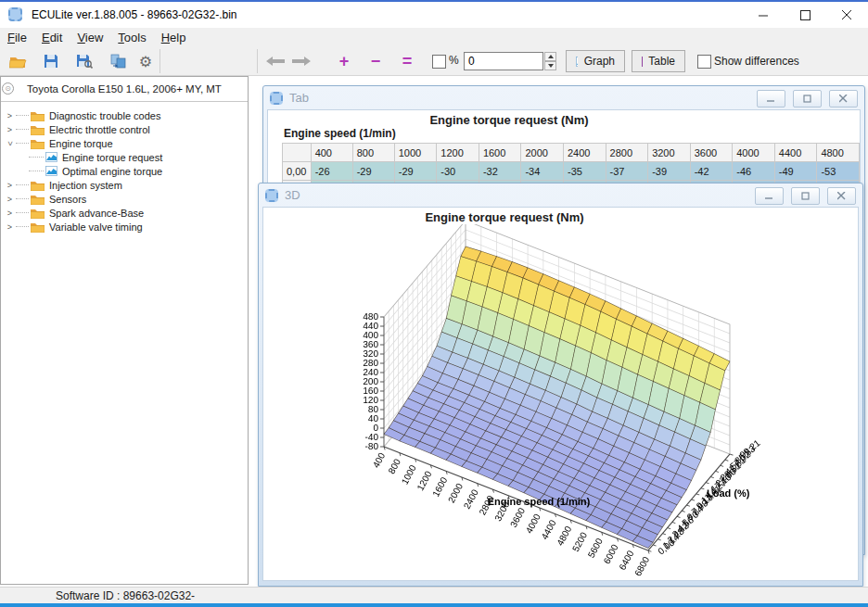 The image size is (868, 607). Describe the element at coordinates (51, 61) in the screenshot. I see `save-button` at that location.